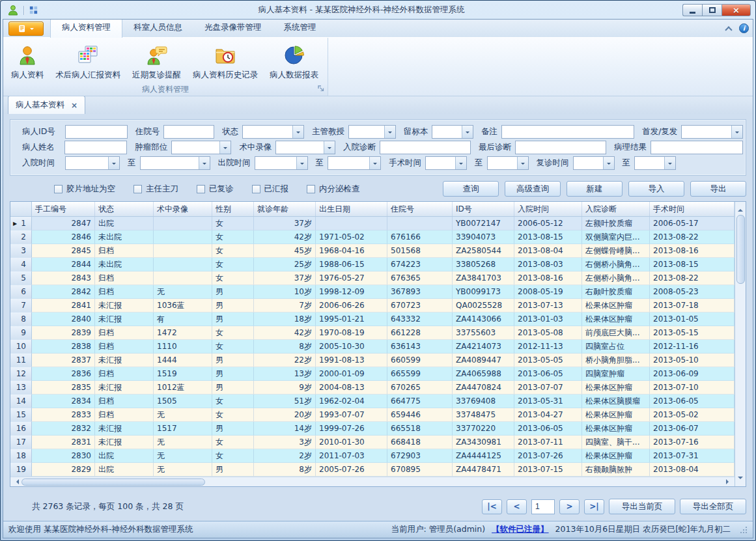  I want to click on table-row: 62842归档无男10岁1998-12-09367893YB0099173200…, so click(372, 292).